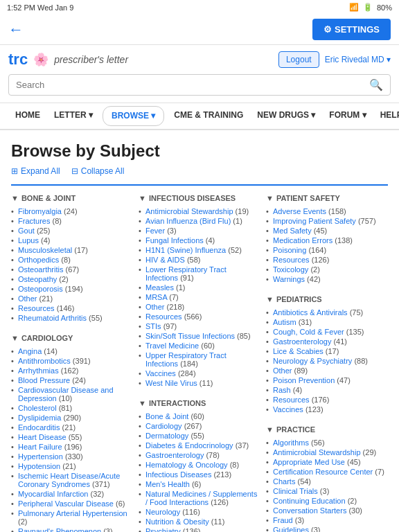 This screenshot has width=399, height=532. I want to click on list-item: Infectious Diseases (213), so click(200, 475).